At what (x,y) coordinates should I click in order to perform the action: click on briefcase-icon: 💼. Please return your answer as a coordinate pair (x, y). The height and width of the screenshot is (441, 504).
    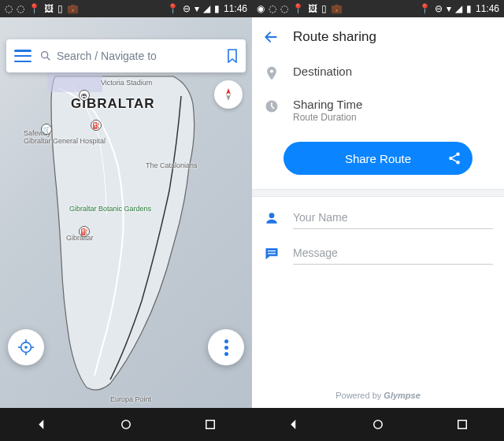
    Looking at the image, I should click on (72, 9).